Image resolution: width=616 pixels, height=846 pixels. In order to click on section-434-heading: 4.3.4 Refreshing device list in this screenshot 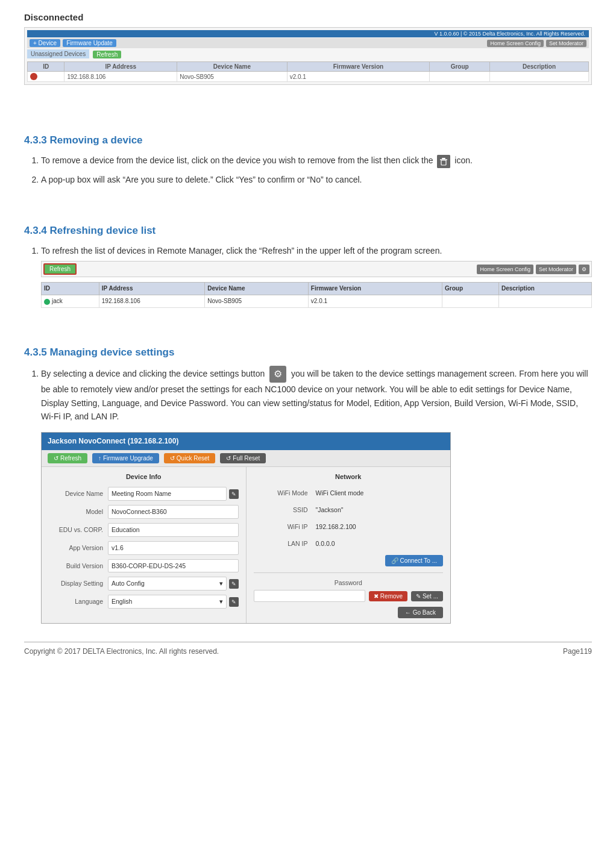, I will do `click(308, 231)`.